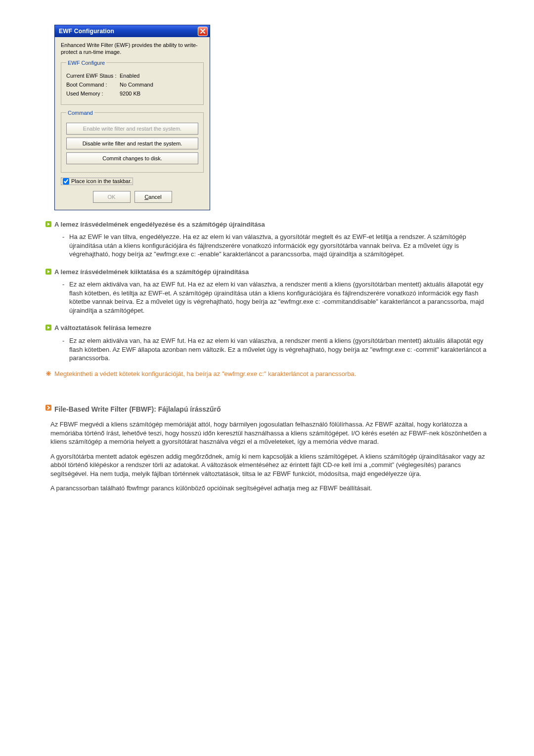  I want to click on command-group: Command Enable write filter and restart …, so click(133, 142).